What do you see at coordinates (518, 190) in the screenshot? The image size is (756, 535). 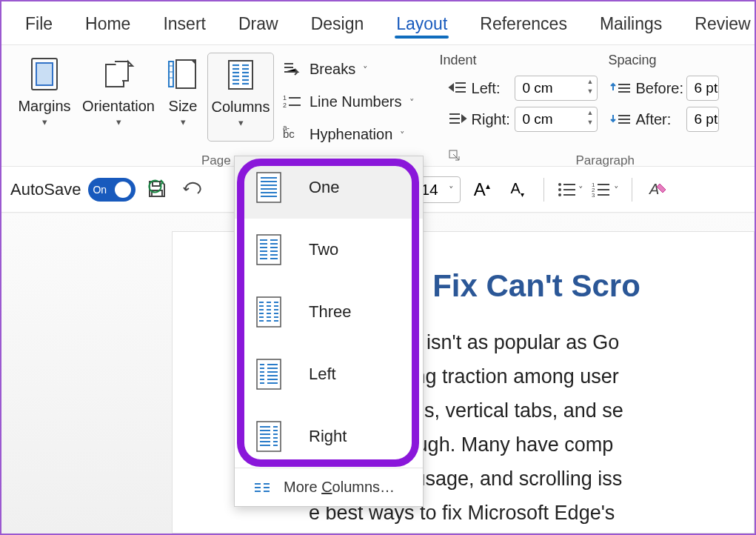 I see `decrease-font-button: A▾` at bounding box center [518, 190].